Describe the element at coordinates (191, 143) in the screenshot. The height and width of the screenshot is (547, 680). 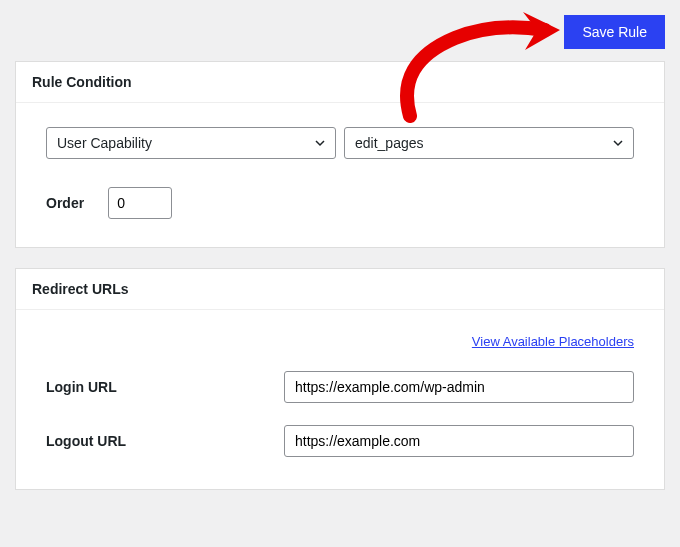
I see `capability-type-select: User Capability` at that location.